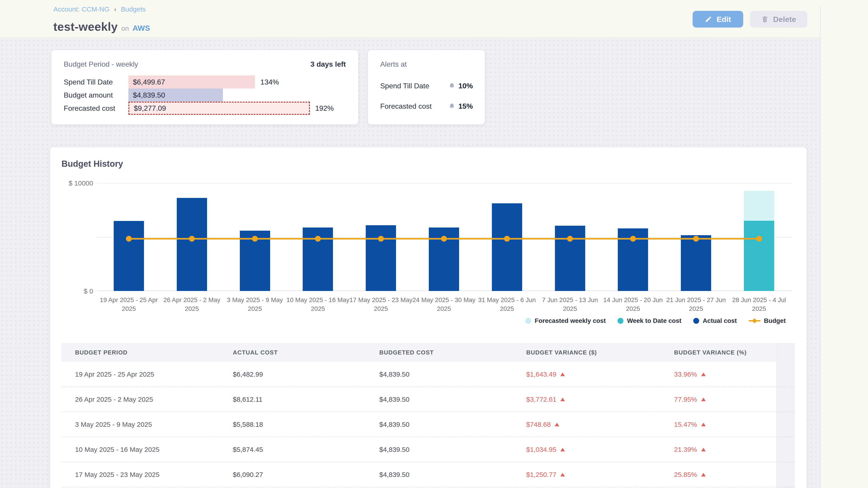 The image size is (868, 488). I want to click on spend-till-date-bar: $6,499.67, so click(192, 82).